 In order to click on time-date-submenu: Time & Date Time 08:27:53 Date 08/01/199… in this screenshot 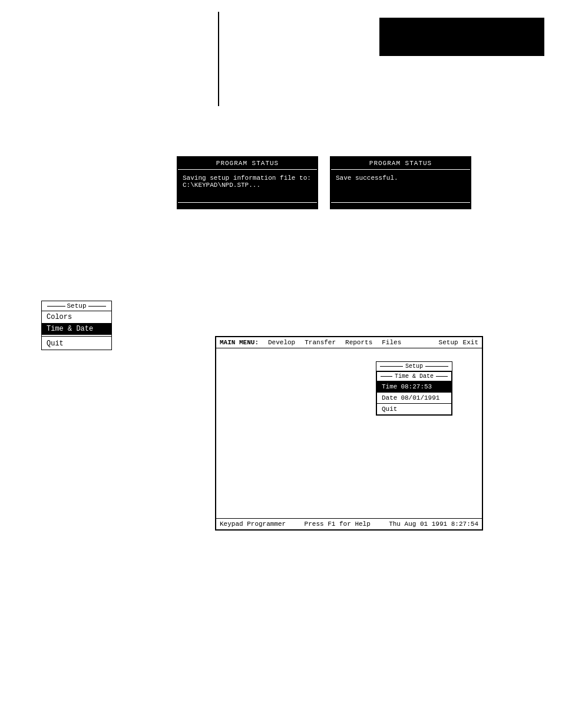, I will do `click(414, 393)`.